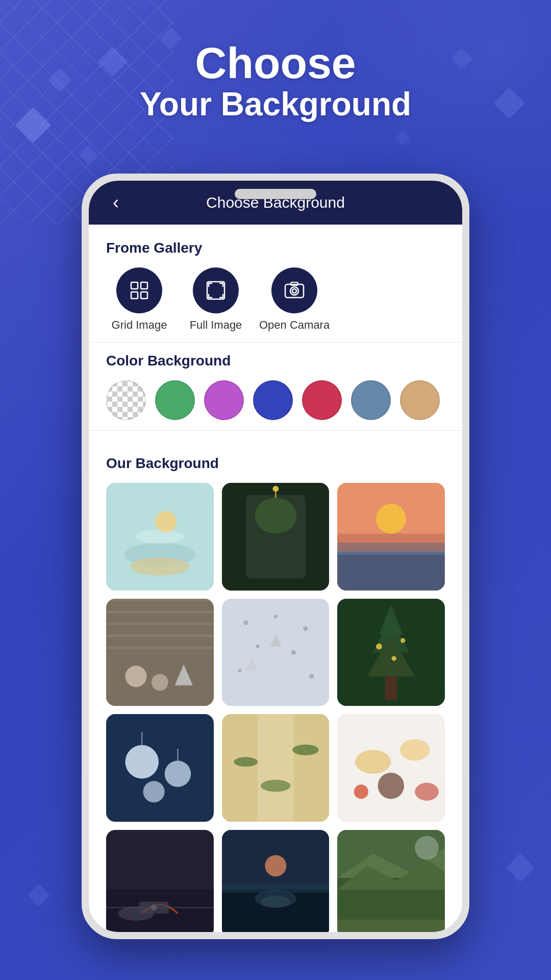 Image resolution: width=551 pixels, height=980 pixels. What do you see at coordinates (294, 300) in the screenshot?
I see `gallery-item-camera: Open Camara` at bounding box center [294, 300].